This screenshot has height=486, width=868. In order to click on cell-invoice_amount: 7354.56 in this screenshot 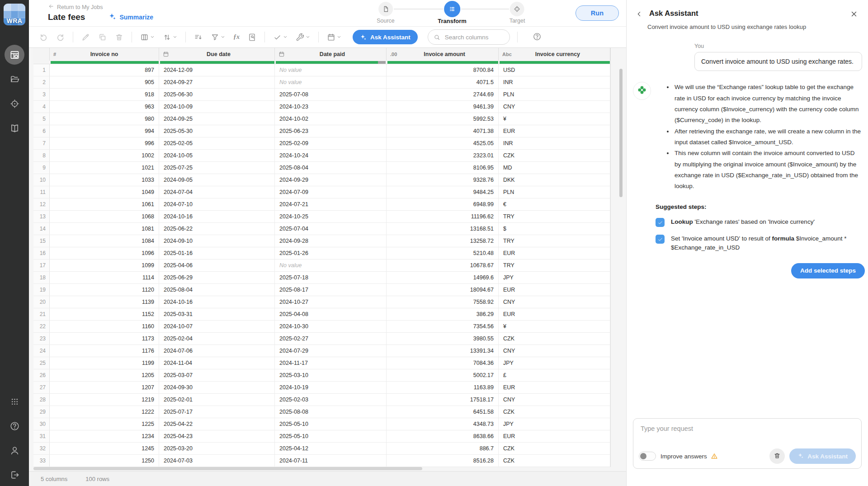, I will do `click(443, 326)`.